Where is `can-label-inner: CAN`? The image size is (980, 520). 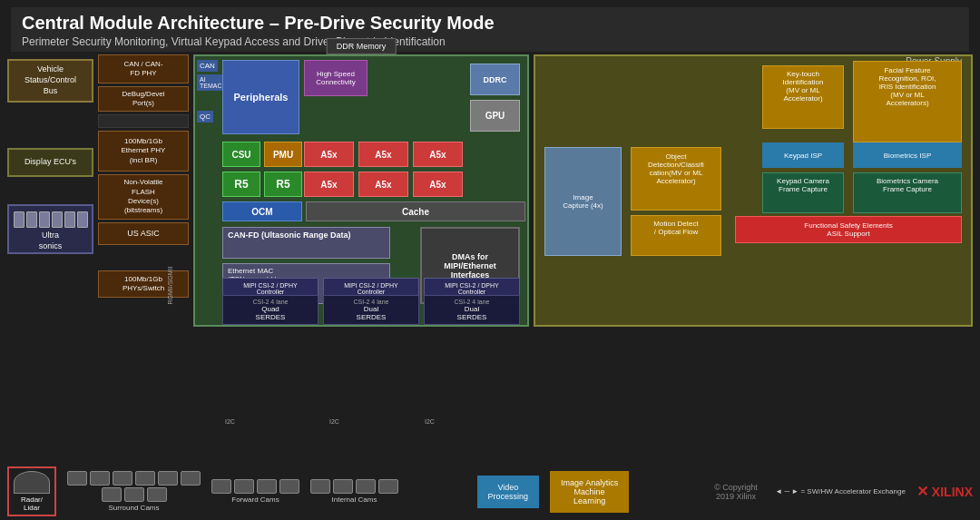
can-label-inner: CAN is located at coordinates (207, 65).